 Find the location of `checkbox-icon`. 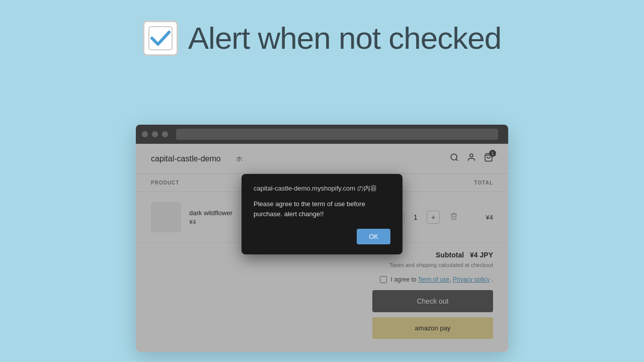

checkbox-icon is located at coordinates (160, 38).